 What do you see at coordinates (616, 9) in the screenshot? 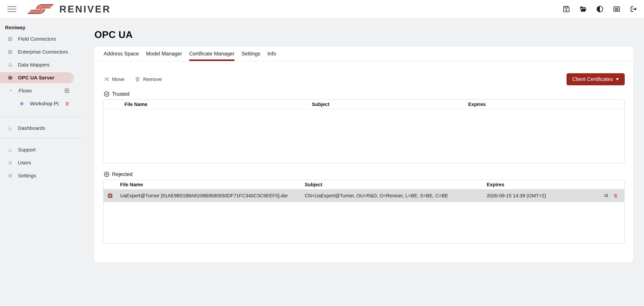
I see `log-panel-icon` at bounding box center [616, 9].